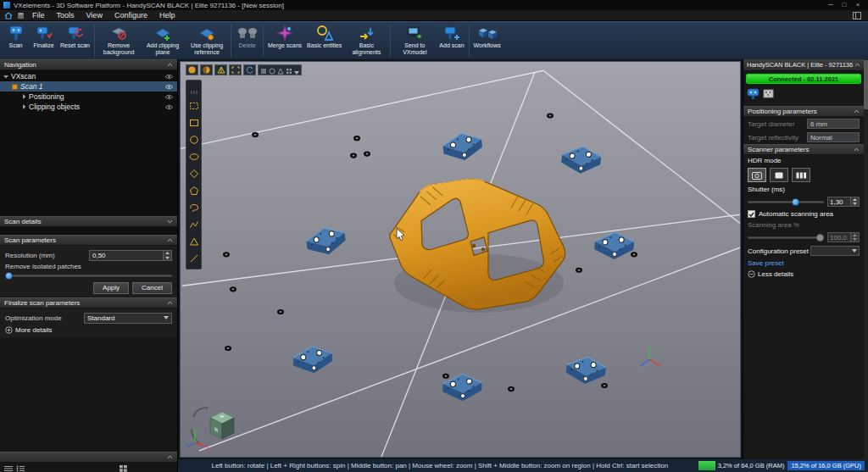  Describe the element at coordinates (88, 64) in the screenshot. I see `navigation-header: Navigation` at that location.